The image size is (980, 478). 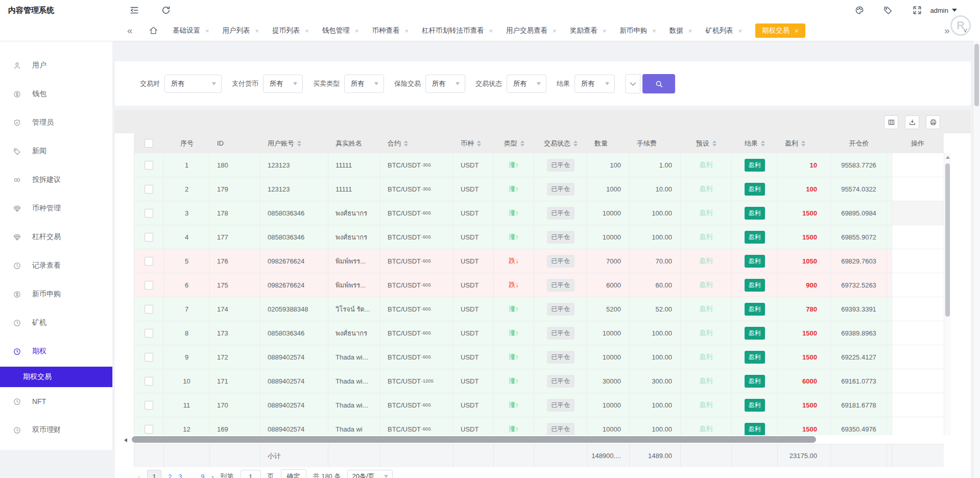 I want to click on scroll-tabs-left-icon: «, so click(x=130, y=31).